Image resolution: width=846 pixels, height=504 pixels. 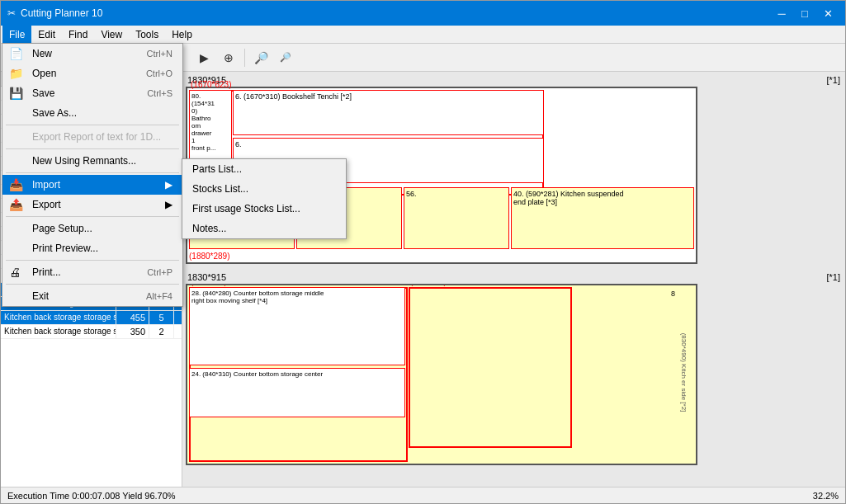 What do you see at coordinates (43, 93) in the screenshot?
I see `file-save-label: Save` at bounding box center [43, 93].